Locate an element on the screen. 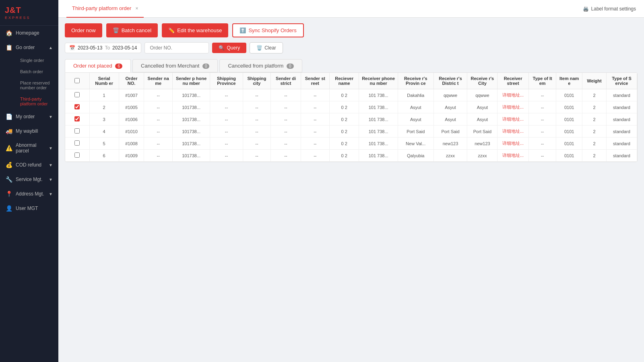  sidebar-item-go-order: 📋 Go order ▲ is located at coordinates (29, 47).